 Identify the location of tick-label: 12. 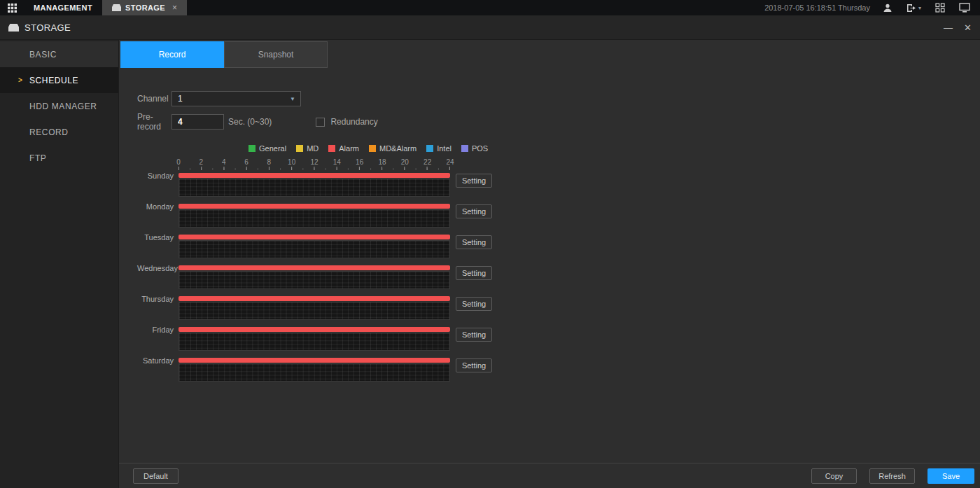
(314, 162).